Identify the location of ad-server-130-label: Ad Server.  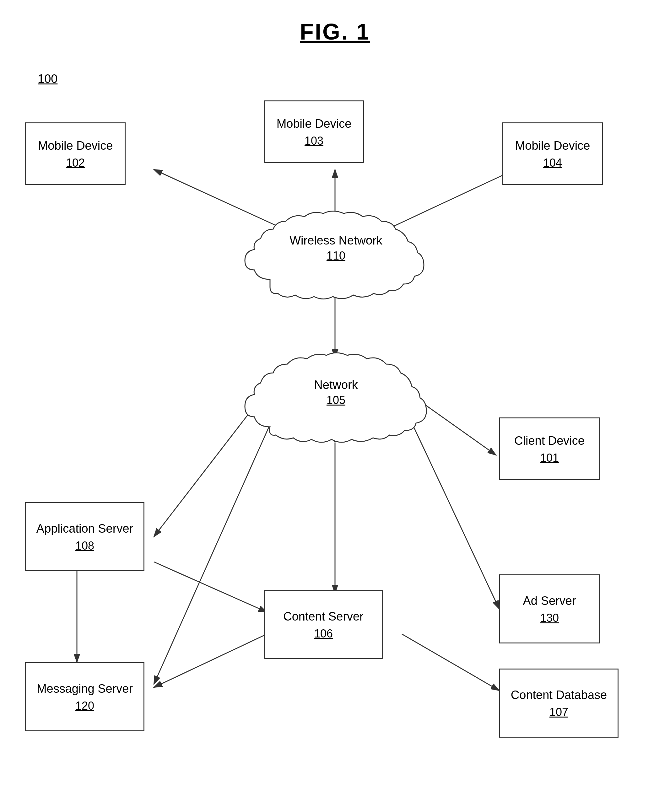
(550, 601).